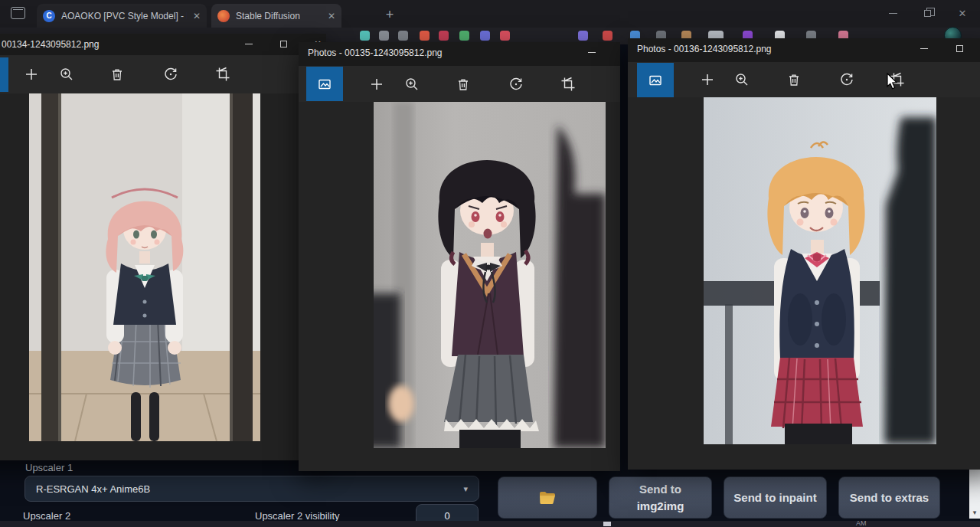 The image size is (980, 527). What do you see at coordinates (252, 489) in the screenshot?
I see `upscaler1-dropdown: R-ESRGAN 4x+ Anime6B ▾` at bounding box center [252, 489].